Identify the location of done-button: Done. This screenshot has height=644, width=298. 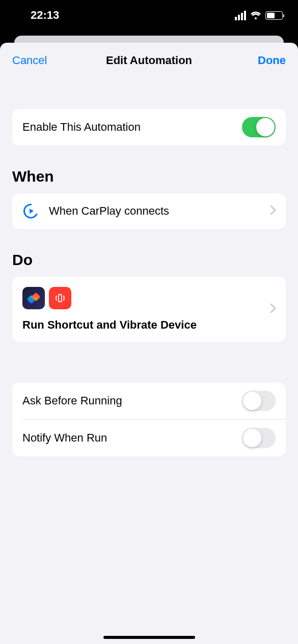
(272, 61).